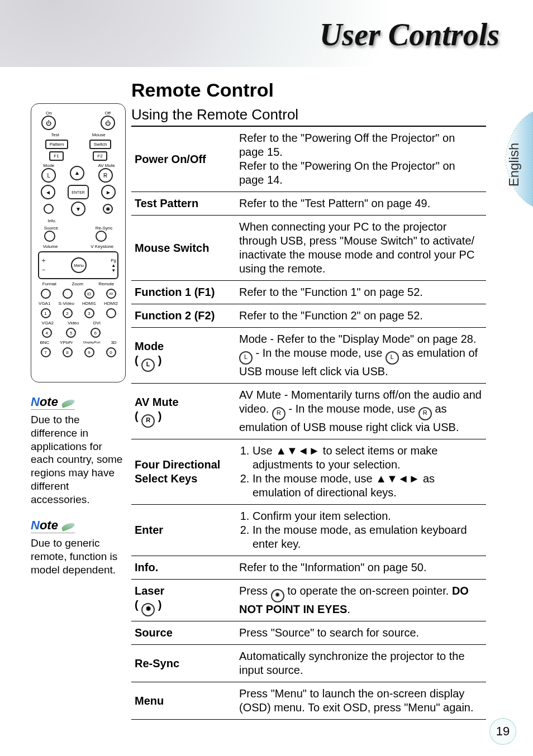 This screenshot has width=533, height=756. What do you see at coordinates (149, 530) in the screenshot?
I see `row-key: Enter` at bounding box center [149, 530].